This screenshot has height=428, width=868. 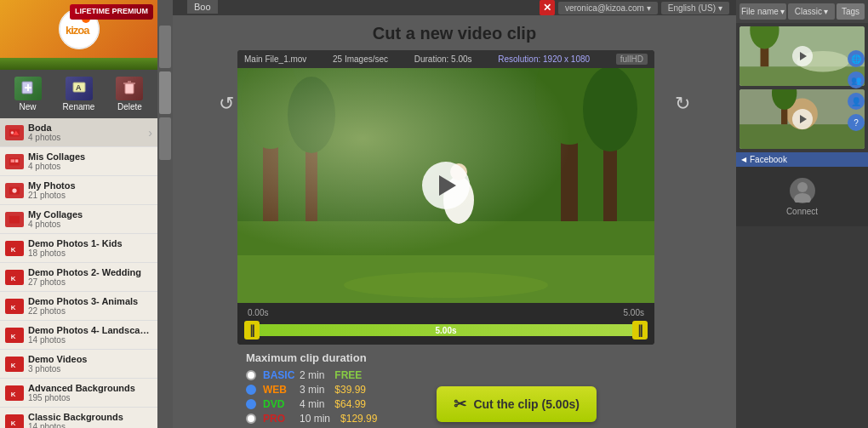 What do you see at coordinates (446, 60) in the screenshot?
I see `video-meta-bar: Main File_1.mov 25 Images/sec Duration: …` at bounding box center [446, 60].